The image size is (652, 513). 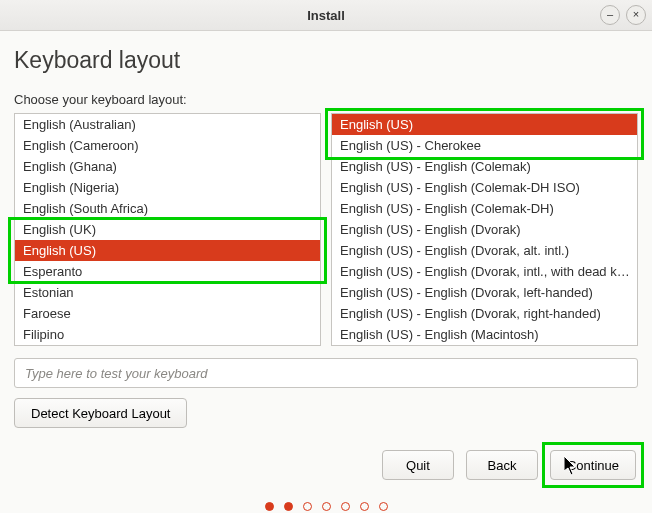 What do you see at coordinates (168, 166) in the screenshot?
I see `language-item: English (Ghana)` at bounding box center [168, 166].